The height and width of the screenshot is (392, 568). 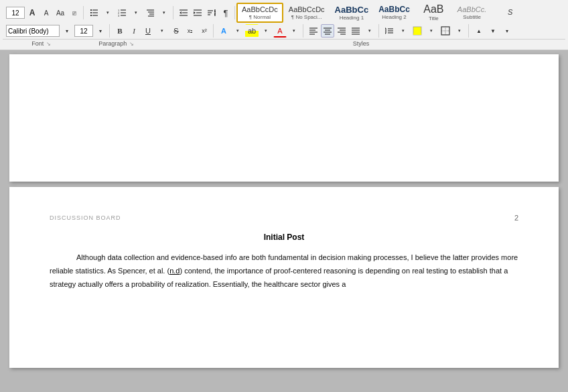 I want to click on style-heading2: AaBbCc Heading 2, so click(x=394, y=13).